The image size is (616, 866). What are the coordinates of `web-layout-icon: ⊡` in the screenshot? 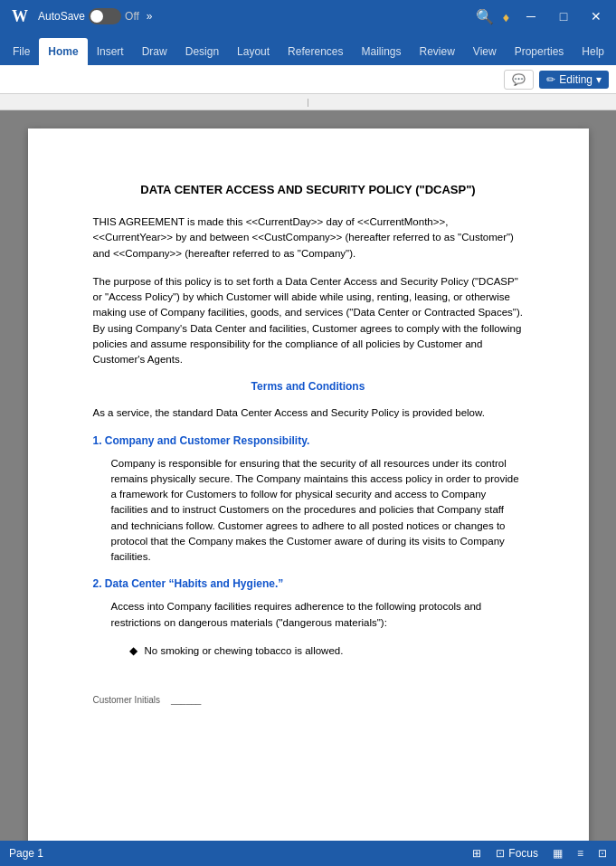 It's located at (602, 853).